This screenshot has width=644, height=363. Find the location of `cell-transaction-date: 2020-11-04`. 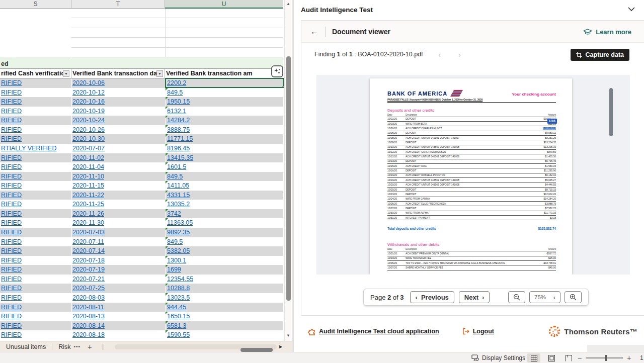

cell-transaction-date: 2020-11-04 is located at coordinates (118, 167).